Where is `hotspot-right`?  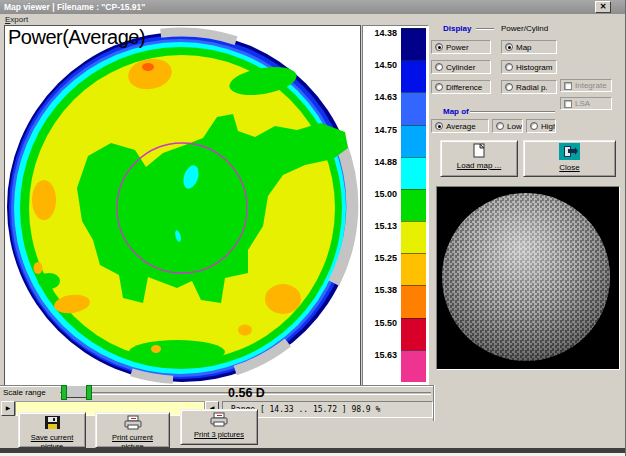
hotspot-right is located at coordinates (283, 299).